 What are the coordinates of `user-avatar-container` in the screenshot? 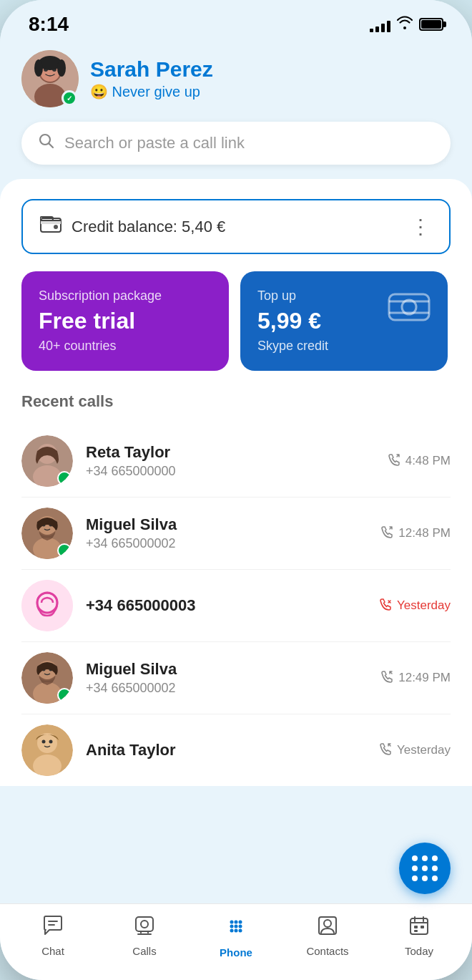 It's located at (50, 79).